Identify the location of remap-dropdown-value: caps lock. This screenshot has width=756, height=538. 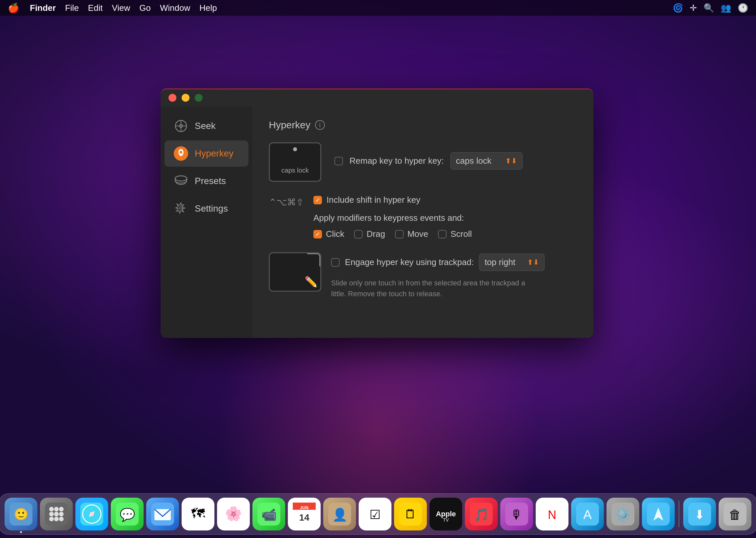
(474, 161).